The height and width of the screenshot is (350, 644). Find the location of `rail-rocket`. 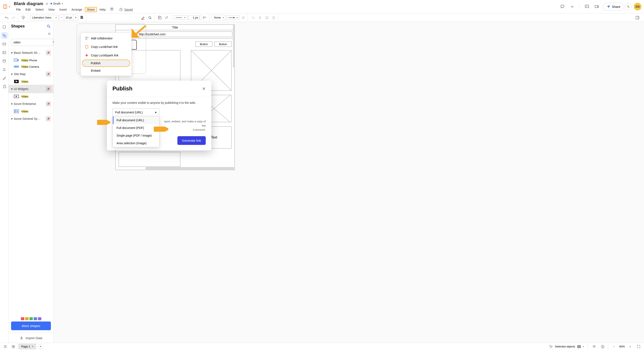

rail-rocket is located at coordinates (4, 69).